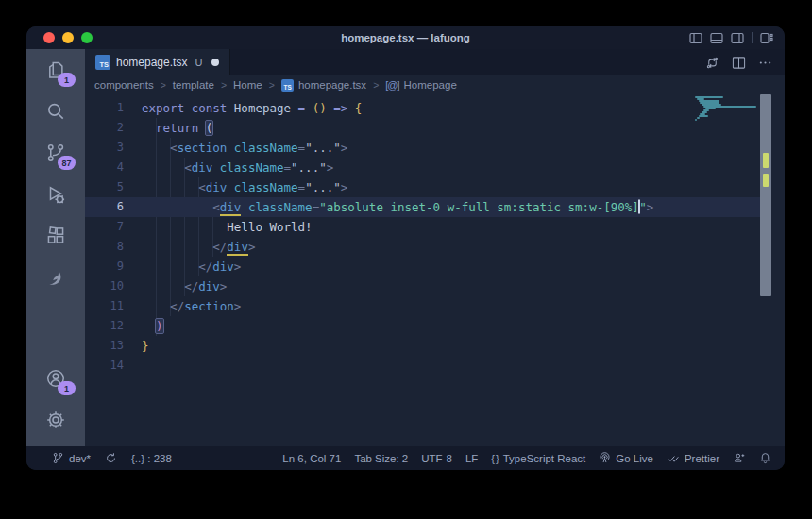 The width and height of the screenshot is (812, 519). Describe the element at coordinates (312, 459) in the screenshot. I see `cursor-position-indicator: Ln 6, Col 71` at that location.